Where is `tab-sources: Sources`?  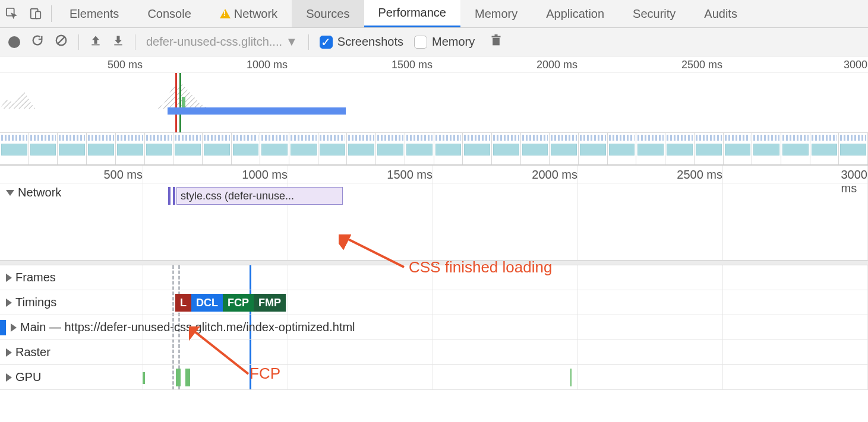 tab-sources: Sources is located at coordinates (328, 14).